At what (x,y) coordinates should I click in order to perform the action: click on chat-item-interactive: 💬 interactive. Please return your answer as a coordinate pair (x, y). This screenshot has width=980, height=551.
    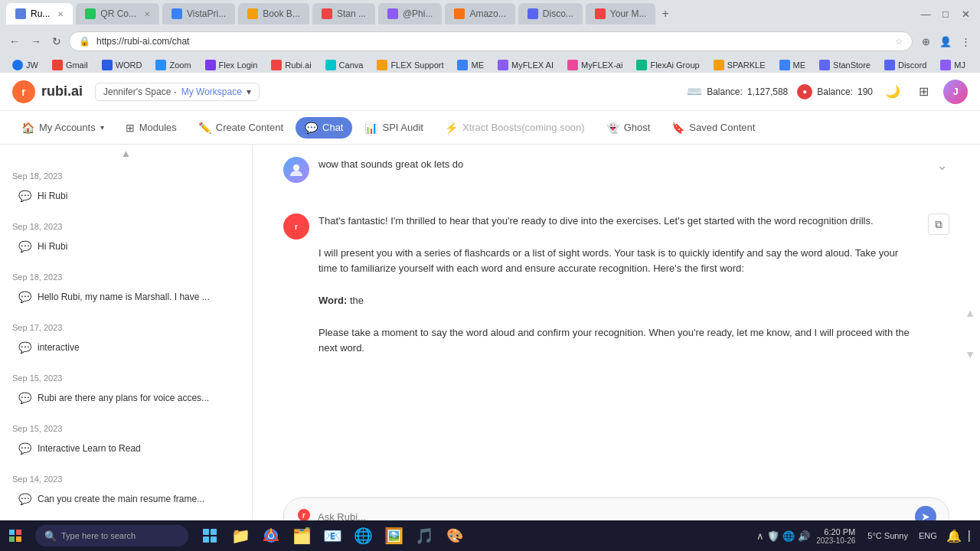
    Looking at the image, I should click on (126, 347).